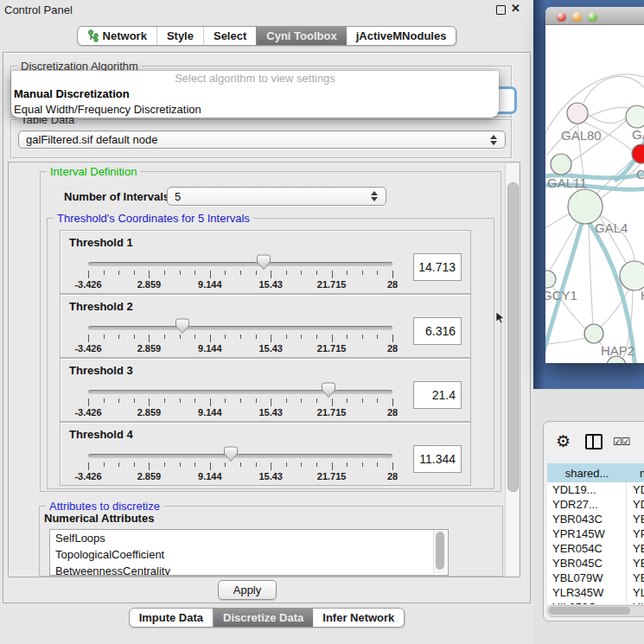 The height and width of the screenshot is (644, 644). I want to click on threshold-value-field: 14.713, so click(437, 267).